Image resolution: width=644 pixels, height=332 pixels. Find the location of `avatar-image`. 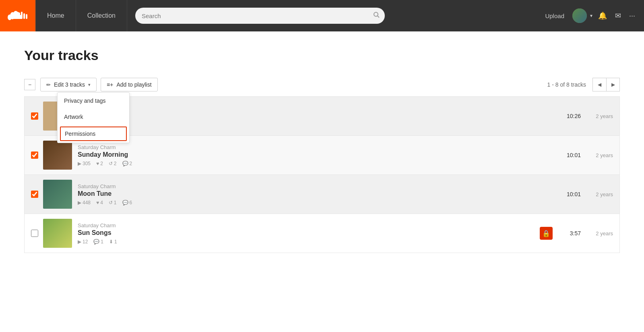

avatar-image is located at coordinates (580, 16).